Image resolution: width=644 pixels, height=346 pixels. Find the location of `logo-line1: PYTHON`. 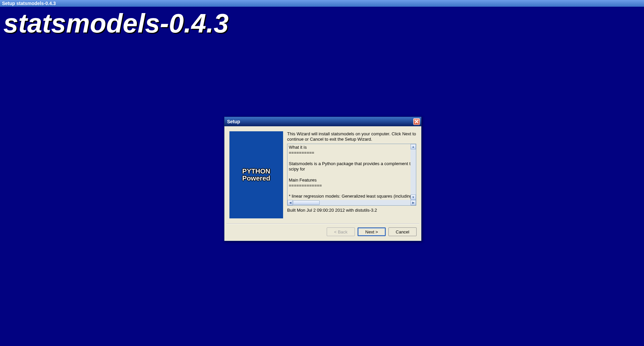

logo-line1: PYTHON is located at coordinates (256, 171).